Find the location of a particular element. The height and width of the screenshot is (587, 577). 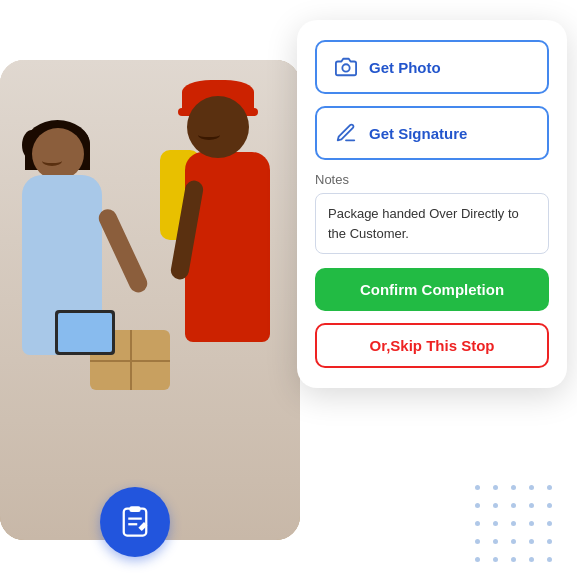

dots-pattern is located at coordinates (516, 526).